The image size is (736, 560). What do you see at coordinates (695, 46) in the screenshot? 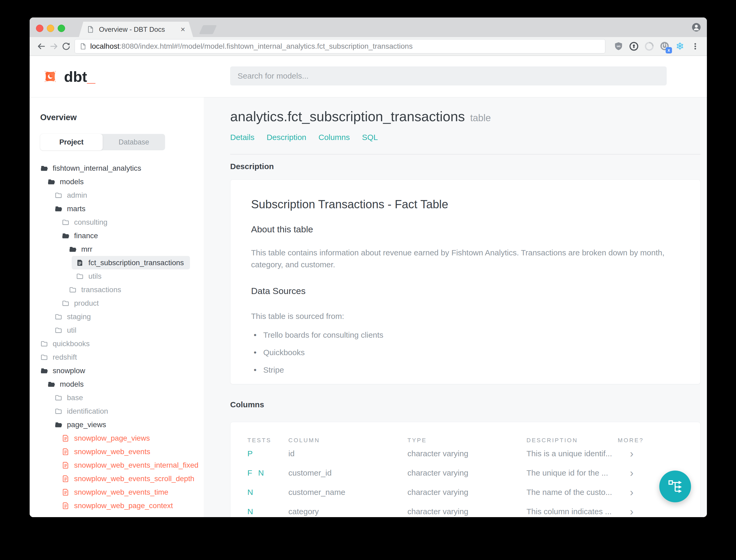
I see `browser-menu-button` at bounding box center [695, 46].